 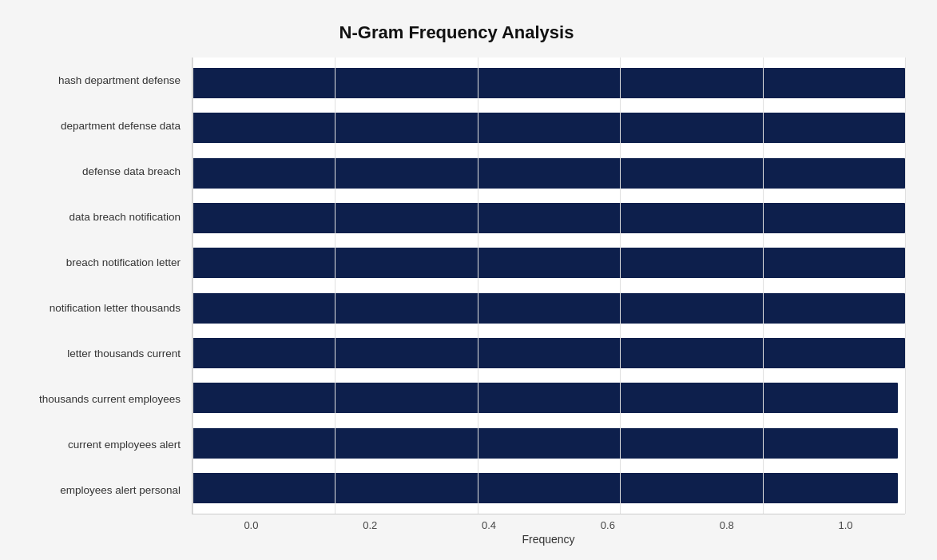 I want to click on x-tick: 0.6, so click(x=607, y=526).